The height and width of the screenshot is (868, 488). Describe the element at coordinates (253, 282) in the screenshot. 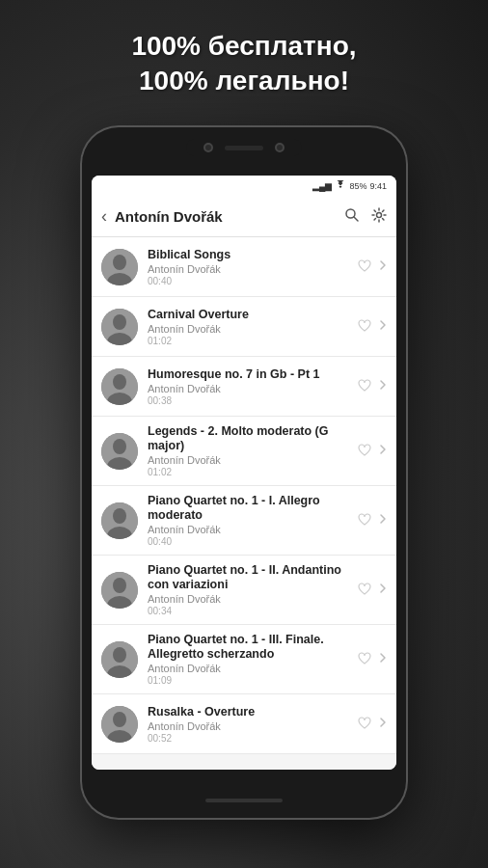

I see `song-duration: 00:40` at that location.